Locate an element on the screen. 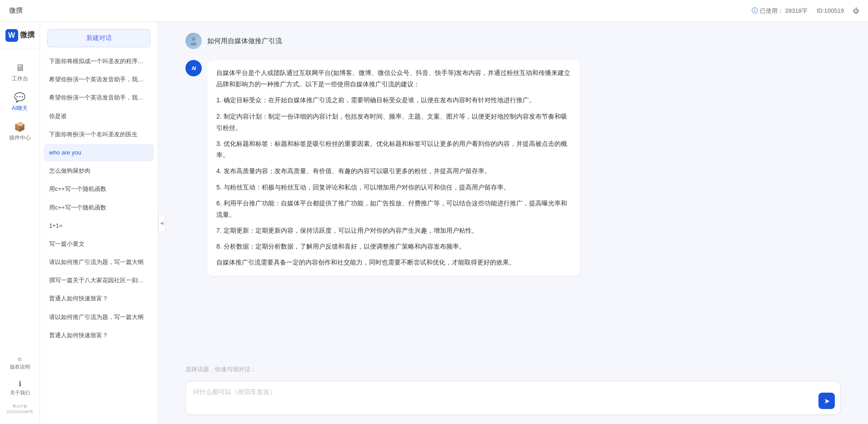  ai-chat-icon: 💬 is located at coordinates (20, 97).